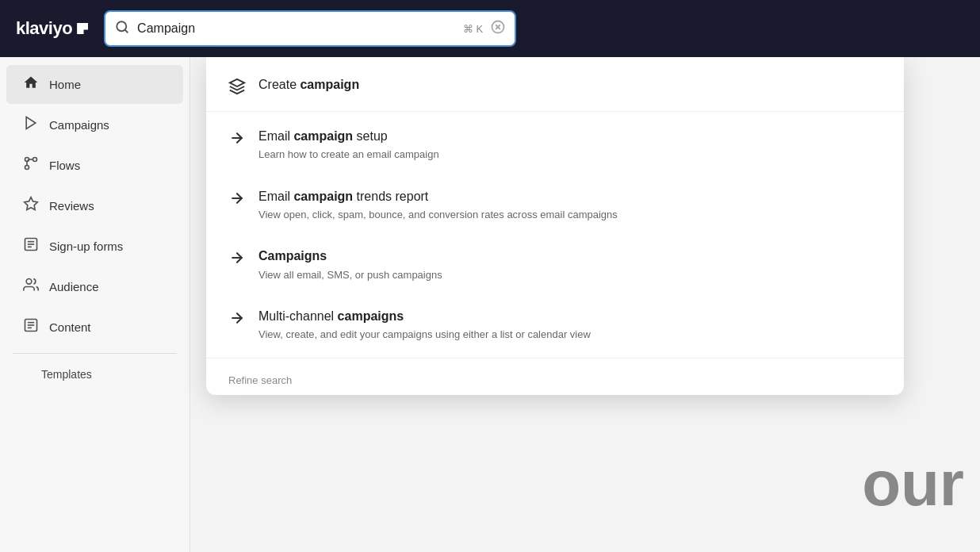  Describe the element at coordinates (555, 145) in the screenshot. I see `dropdown-item-email-campaign-setup: Email campaign setup Learn how to create…` at that location.